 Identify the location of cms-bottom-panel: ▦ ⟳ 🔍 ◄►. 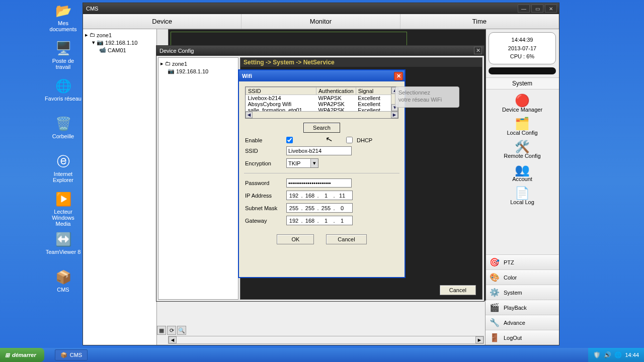
(321, 323).